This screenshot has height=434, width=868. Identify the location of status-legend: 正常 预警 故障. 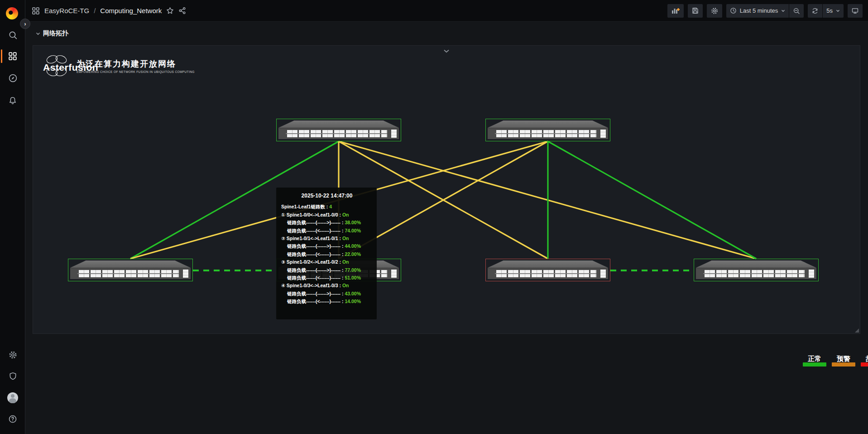
(835, 361).